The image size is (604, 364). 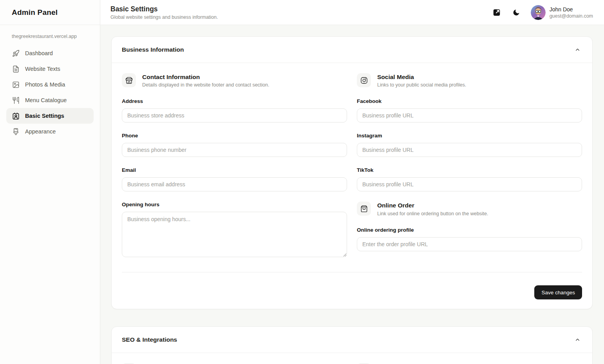 I want to click on section-title: Contact Information, so click(x=206, y=77).